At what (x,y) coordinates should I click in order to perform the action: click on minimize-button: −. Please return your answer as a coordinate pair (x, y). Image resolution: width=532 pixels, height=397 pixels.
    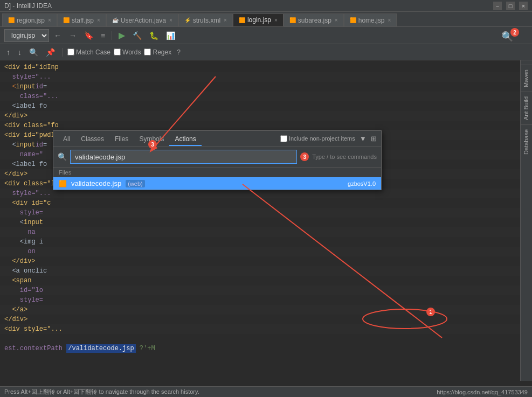
    Looking at the image, I should click on (498, 6).